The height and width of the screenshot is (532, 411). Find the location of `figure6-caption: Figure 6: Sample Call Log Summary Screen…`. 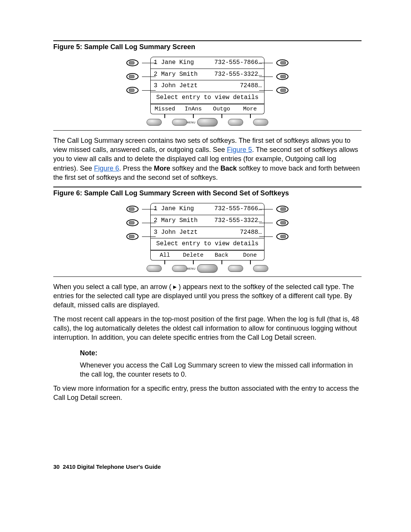

figure6-caption: Figure 6: Sample Call Log Summary Screen… is located at coordinates (207, 193).